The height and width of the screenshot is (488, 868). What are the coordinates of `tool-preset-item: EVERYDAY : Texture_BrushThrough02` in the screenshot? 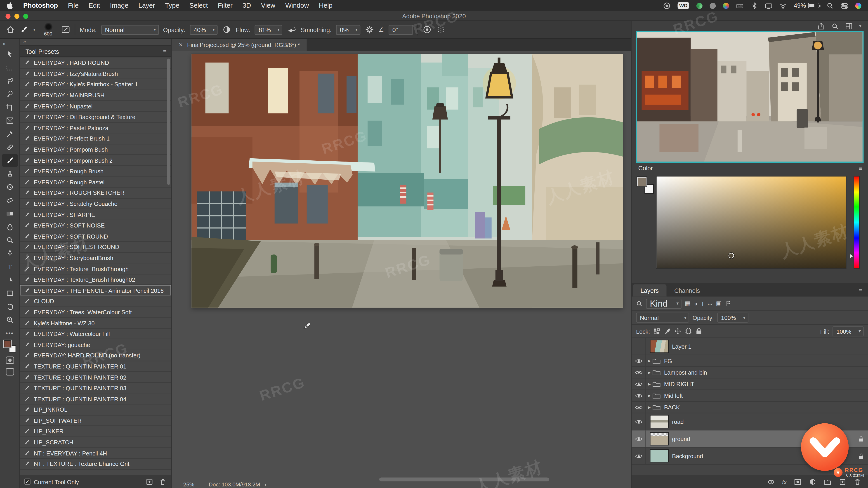 It's located at (96, 280).